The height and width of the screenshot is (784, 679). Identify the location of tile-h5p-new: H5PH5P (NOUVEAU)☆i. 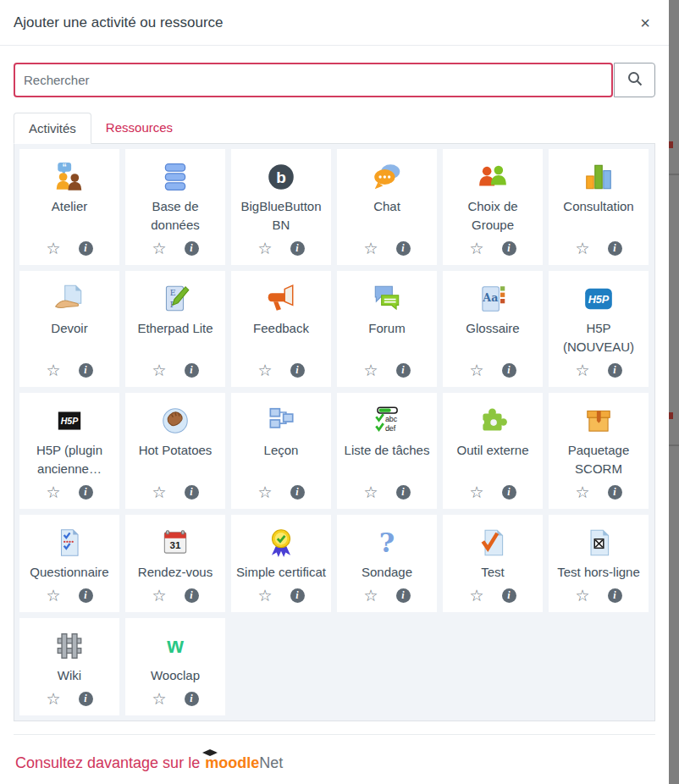
(599, 329).